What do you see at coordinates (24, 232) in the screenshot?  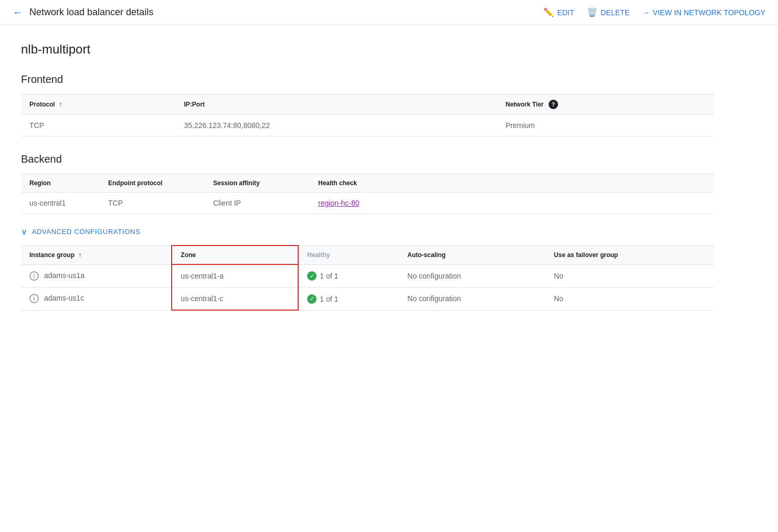 I see `chevron-down-icon: ∨` at bounding box center [24, 232].